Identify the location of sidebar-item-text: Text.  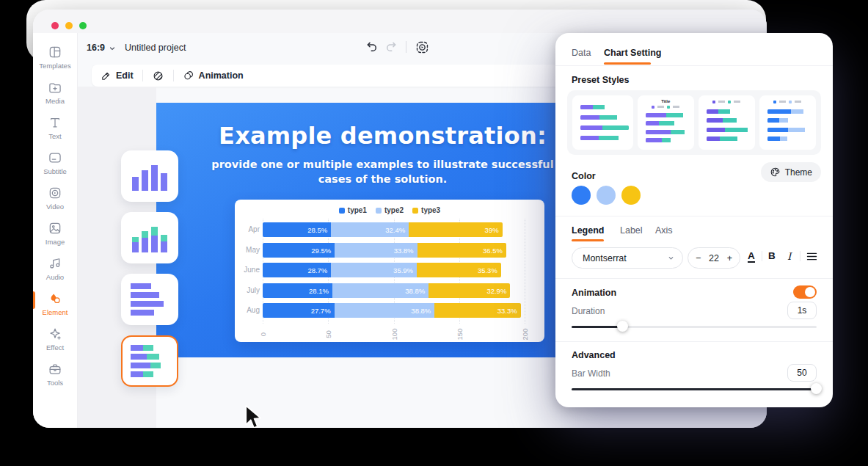
(55, 128).